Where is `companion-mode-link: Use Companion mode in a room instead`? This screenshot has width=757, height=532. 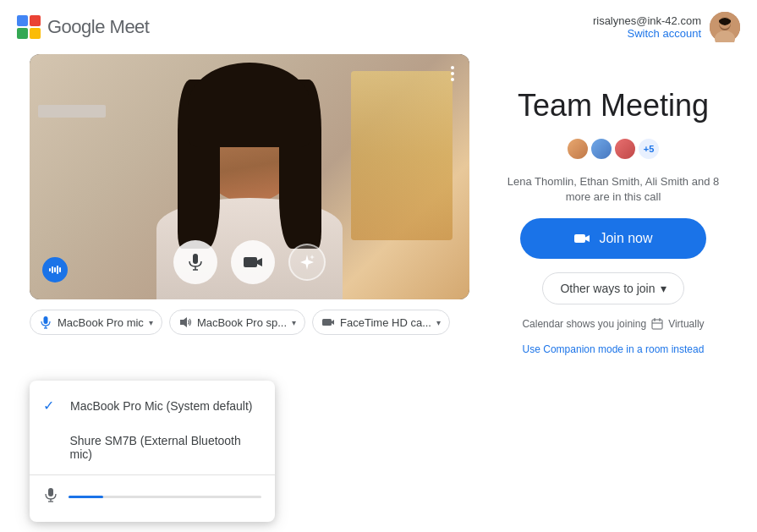
companion-mode-link: Use Companion mode in a room instead is located at coordinates (614, 349).